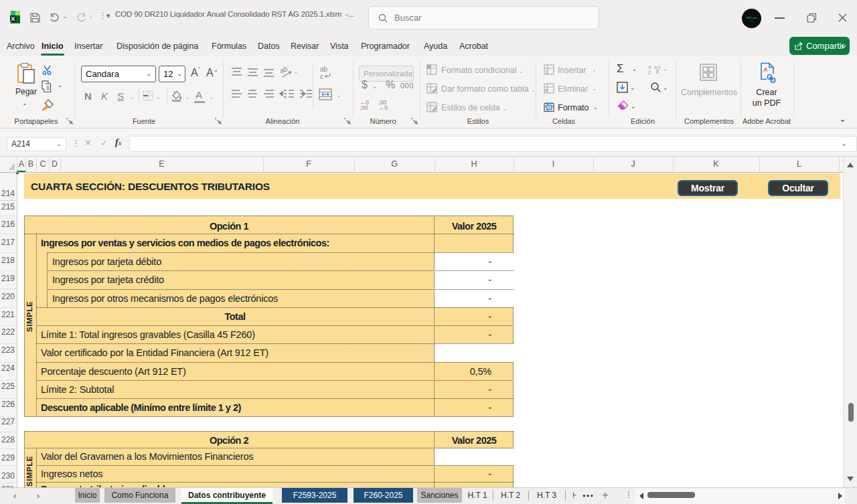 Image resolution: width=857 pixels, height=504 pixels. Describe the element at coordinates (321, 76) in the screenshot. I see `svg-text: c` at that location.